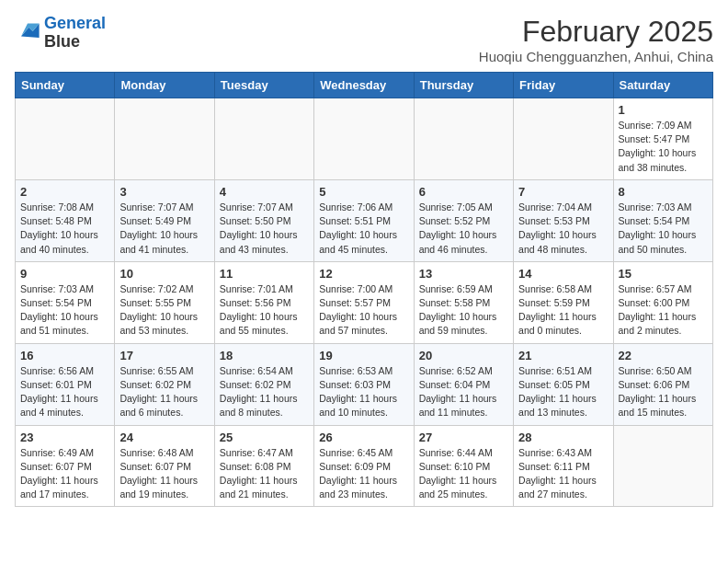  I want to click on calendar-cell: 10Sunrise: 7:02 AM Sunset: 5:55 PM Dayli…, so click(165, 302).